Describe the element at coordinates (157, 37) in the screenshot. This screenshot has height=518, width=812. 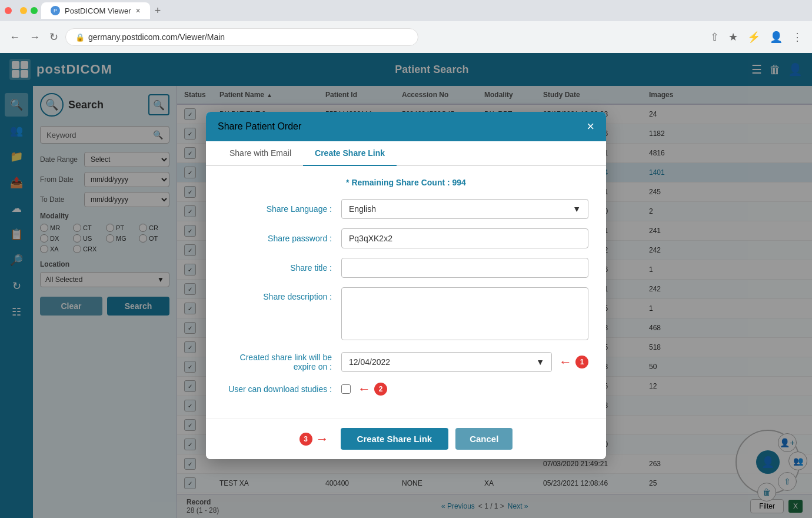
I see `address-text: germany.postdicom.com/Viewer/Main` at that location.